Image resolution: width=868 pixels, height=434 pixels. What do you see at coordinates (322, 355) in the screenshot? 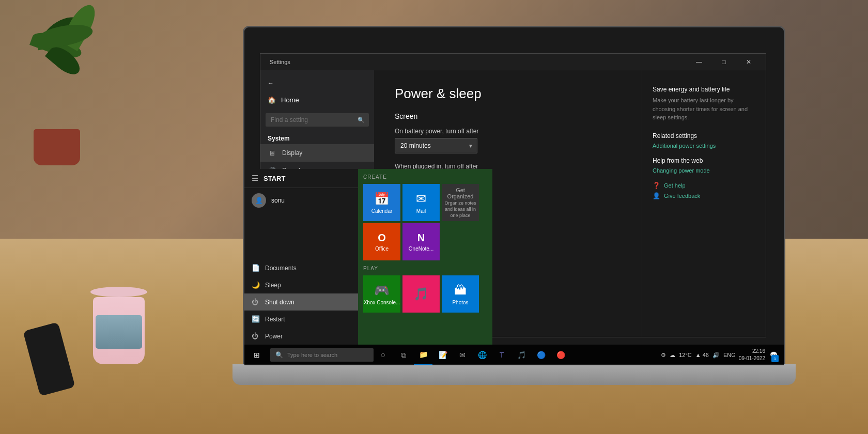
I see `taskbar-search-box: 🔍 Type here to search` at bounding box center [322, 355].